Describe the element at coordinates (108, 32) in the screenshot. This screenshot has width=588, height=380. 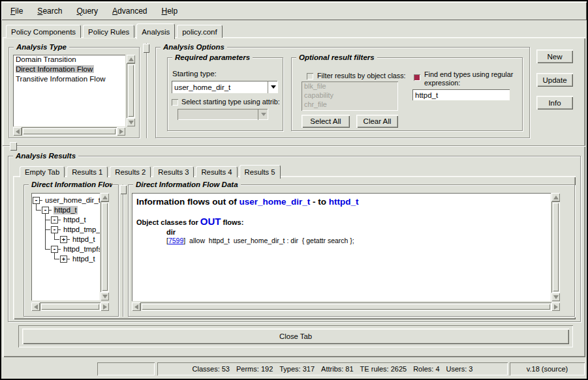
I see `tab-label: Policy Rules` at that location.